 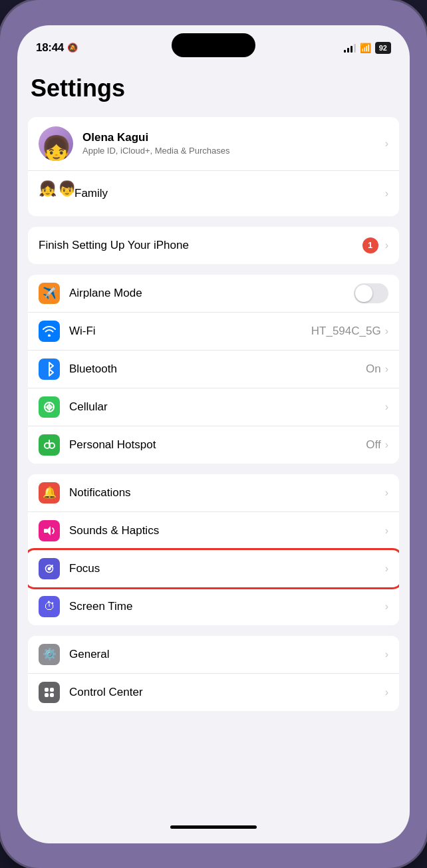 I want to click on sounds-icon, so click(x=49, y=531).